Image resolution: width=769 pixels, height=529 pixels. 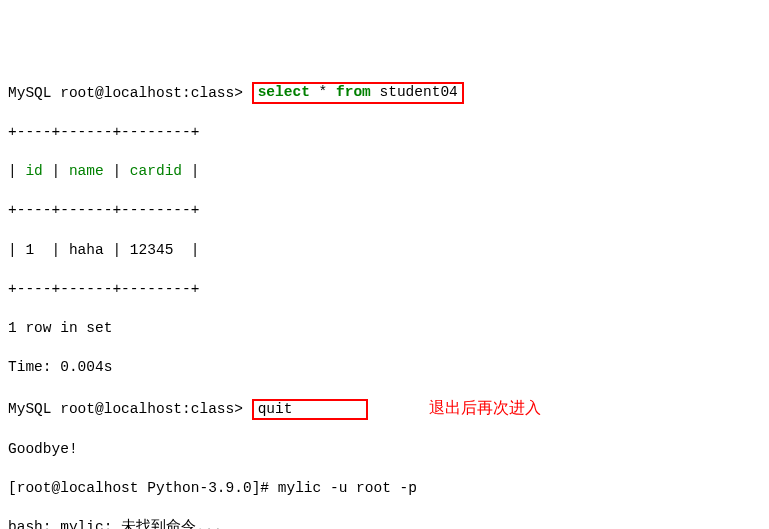 What do you see at coordinates (384, 368) in the screenshot?
I see `time1: Time: 0.004s` at bounding box center [384, 368].